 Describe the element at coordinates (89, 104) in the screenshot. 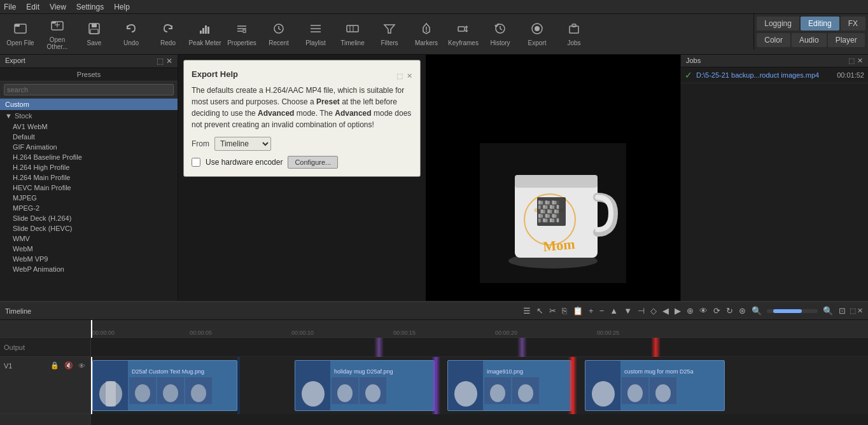

I see `preset-custom: Custom` at that location.